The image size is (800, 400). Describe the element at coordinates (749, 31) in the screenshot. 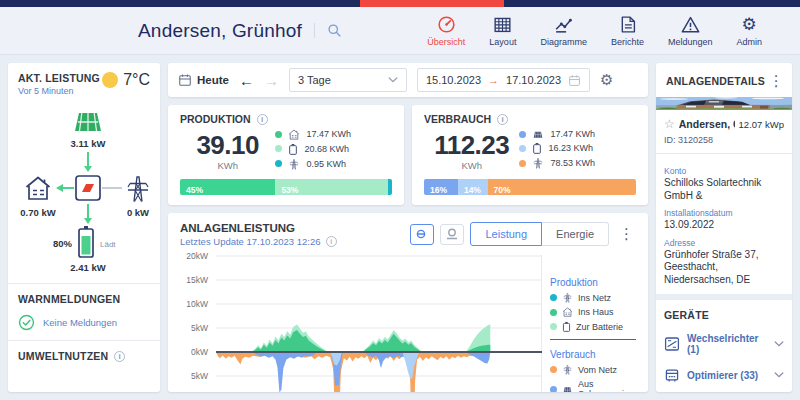

I see `nav-item-admin: ⚙ Admin` at that location.